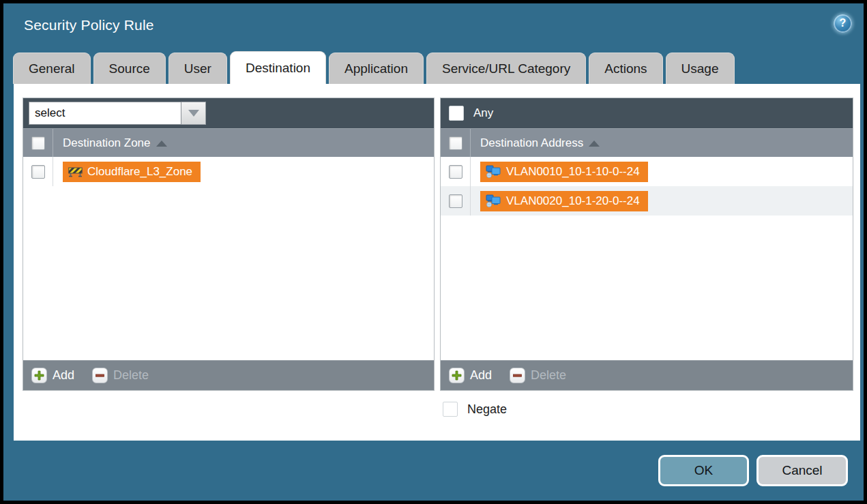  I want to click on cancel-button: Cancel, so click(802, 471).